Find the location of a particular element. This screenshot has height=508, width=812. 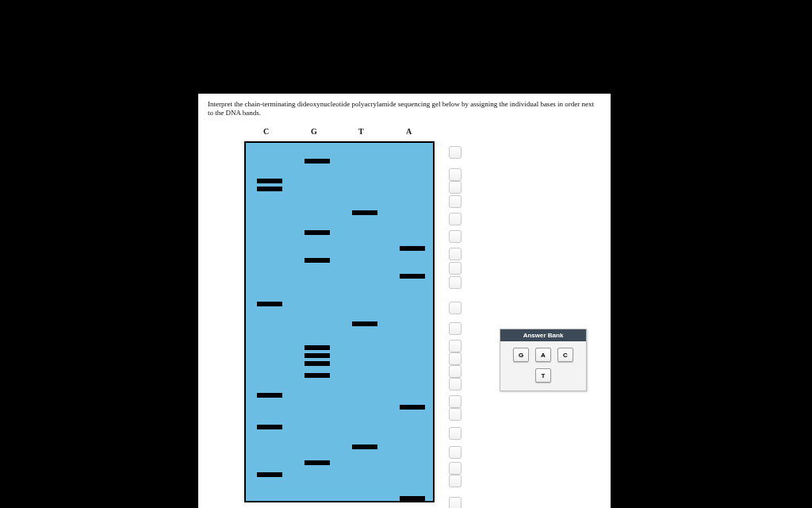

lane-label-a: A is located at coordinates (409, 132).